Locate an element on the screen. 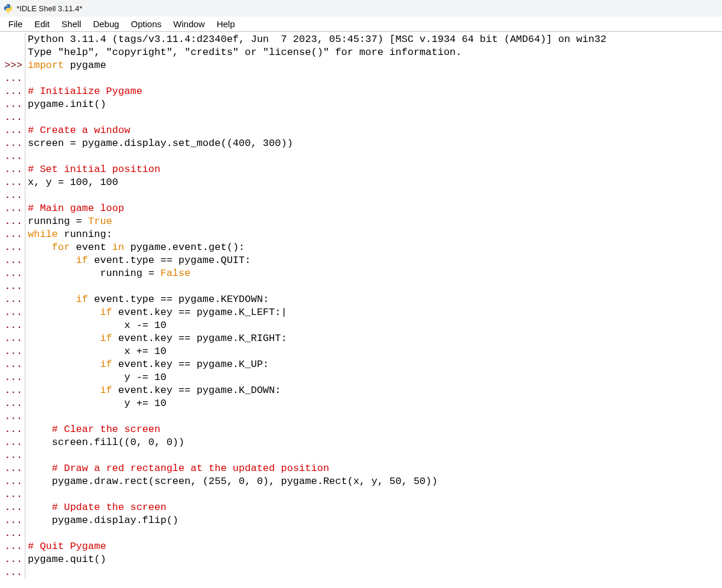 The image size is (722, 588). banner-line-1: Python 3.11.4 (tags/v3.11.4:d2340ef, Jun… is located at coordinates (317, 39).